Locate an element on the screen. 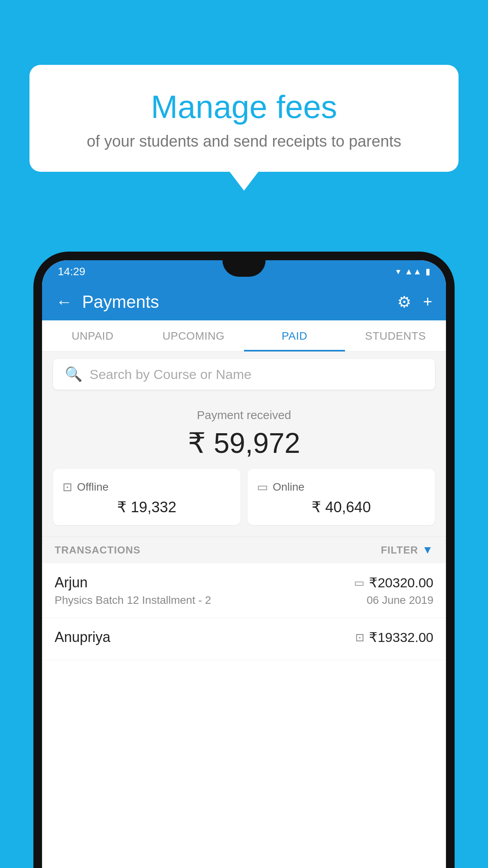 The width and height of the screenshot is (488, 868). online-icon: ▭ is located at coordinates (262, 487).